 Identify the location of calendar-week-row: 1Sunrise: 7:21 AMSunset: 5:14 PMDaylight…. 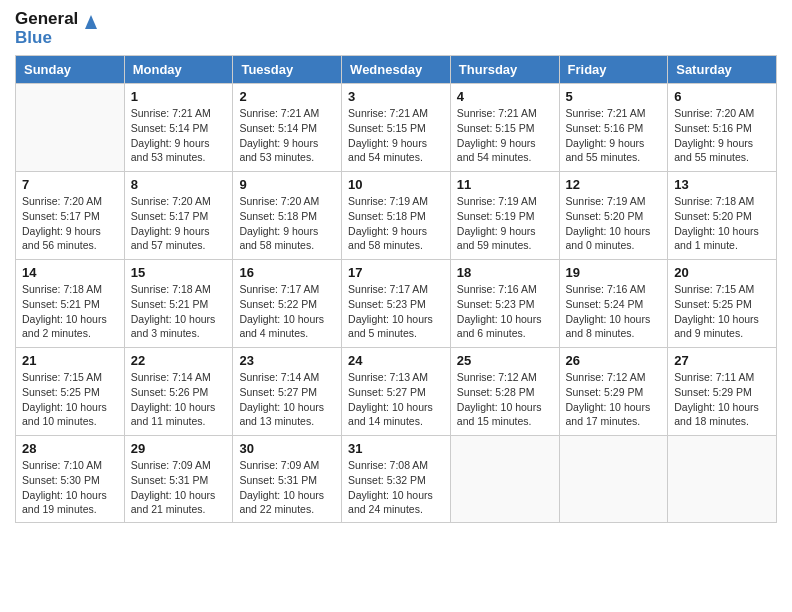
(396, 128).